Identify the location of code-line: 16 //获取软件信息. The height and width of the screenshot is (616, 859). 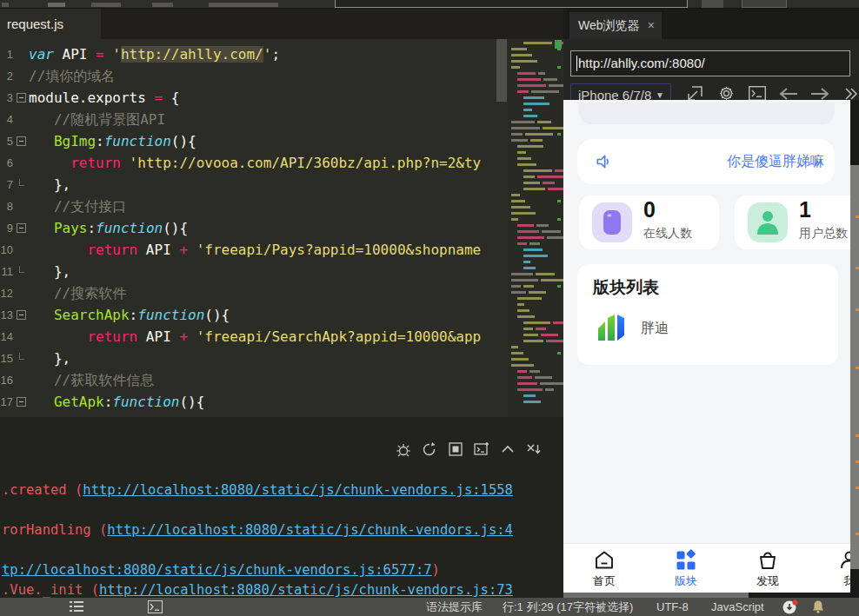
(282, 381).